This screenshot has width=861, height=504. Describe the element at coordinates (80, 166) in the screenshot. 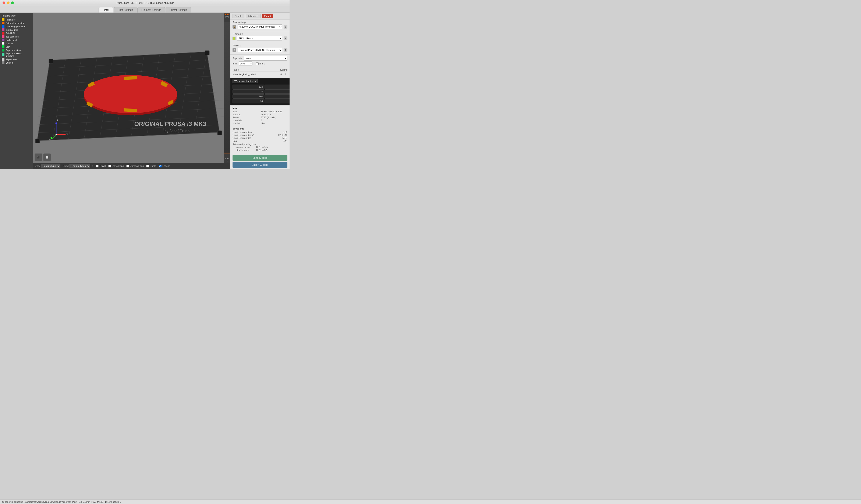

I see `show-select: Feature types` at that location.